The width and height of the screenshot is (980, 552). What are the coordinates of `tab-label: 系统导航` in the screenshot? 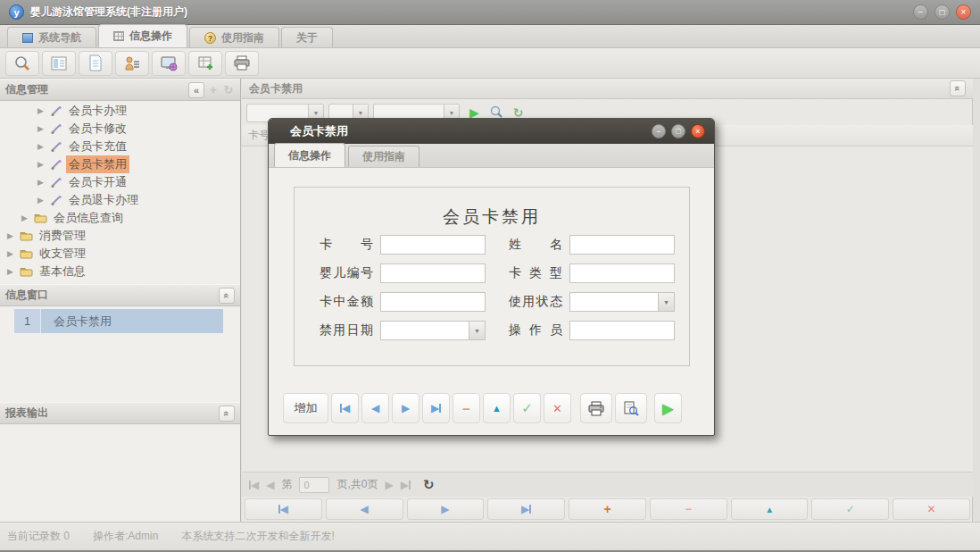 It's located at (60, 38).